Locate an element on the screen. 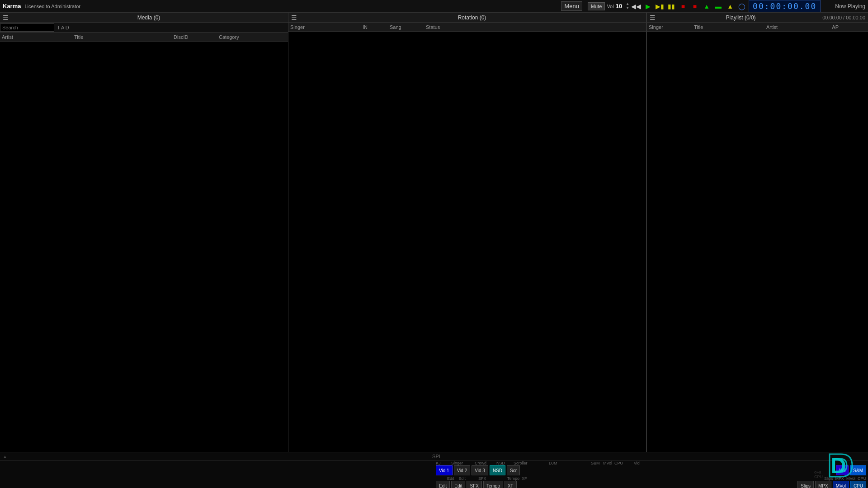 This screenshot has width=868, height=488. scroller-label: Scroller is located at coordinates (521, 463).